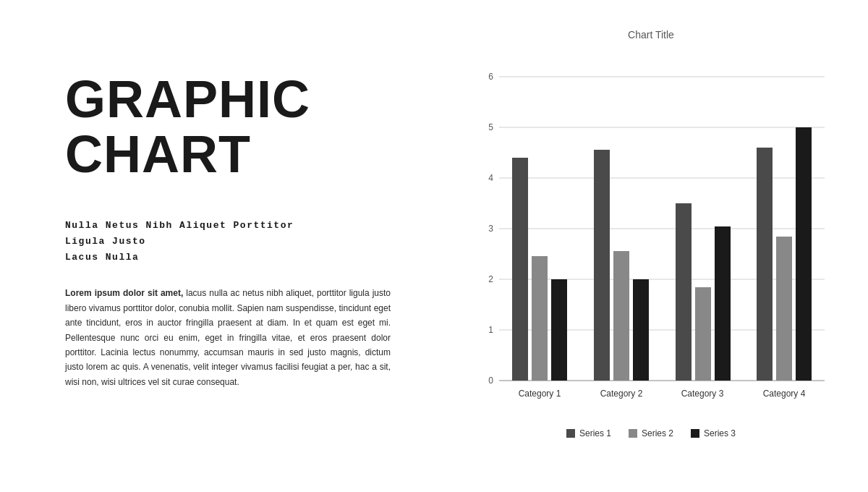 This screenshot has height=492, width=868. Describe the element at coordinates (651, 433) in the screenshot. I see `legend-series2: Series 2` at that location.